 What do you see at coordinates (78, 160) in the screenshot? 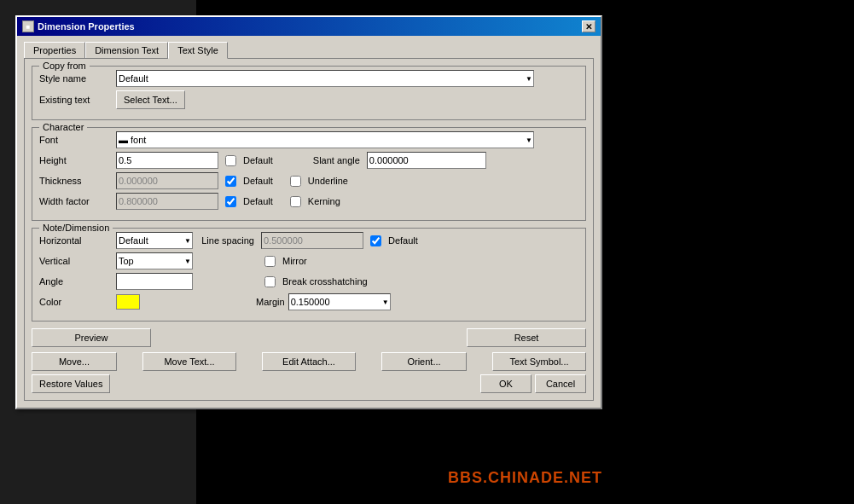
I see `height-label: Height` at bounding box center [78, 160].